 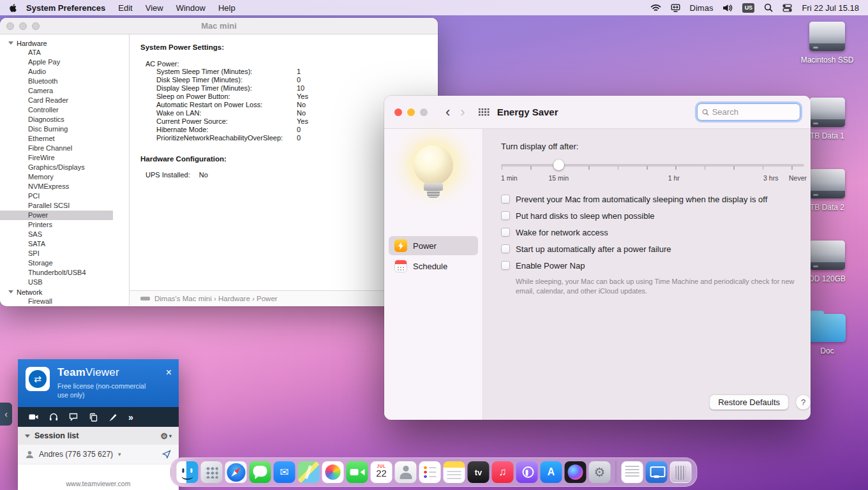 What do you see at coordinates (64, 110) in the screenshot?
I see `sidebar-item-controller: Controller` at bounding box center [64, 110].